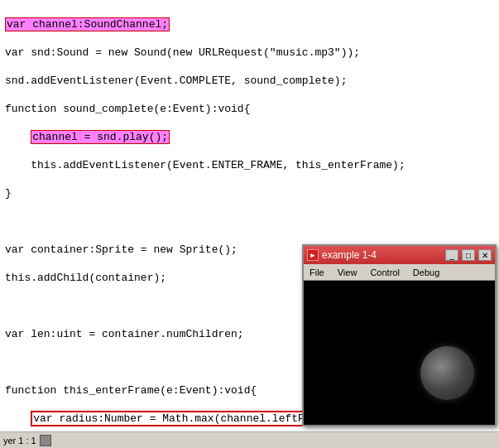 This screenshot has width=499, height=448. Describe the element at coordinates (313, 255) in the screenshot. I see `flash-icon-label: ▶` at that location.